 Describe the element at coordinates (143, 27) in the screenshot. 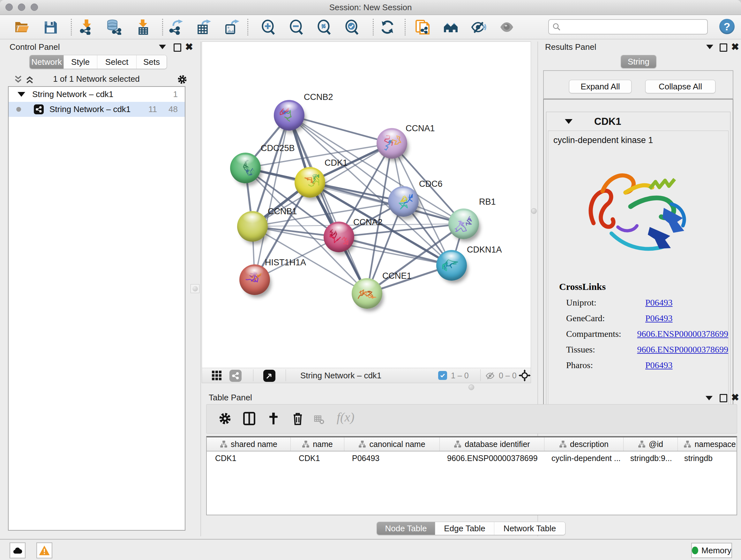

I see `import-table-icon` at that location.